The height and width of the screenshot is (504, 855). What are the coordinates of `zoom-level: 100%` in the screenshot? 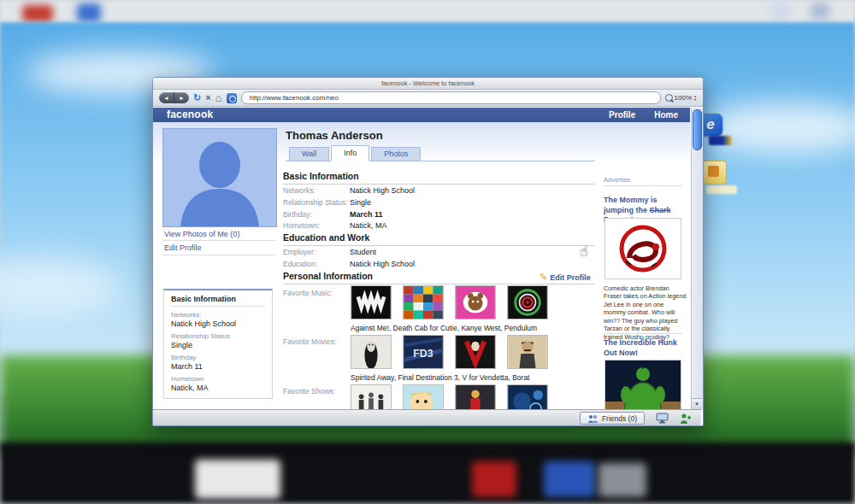 It's located at (683, 97).